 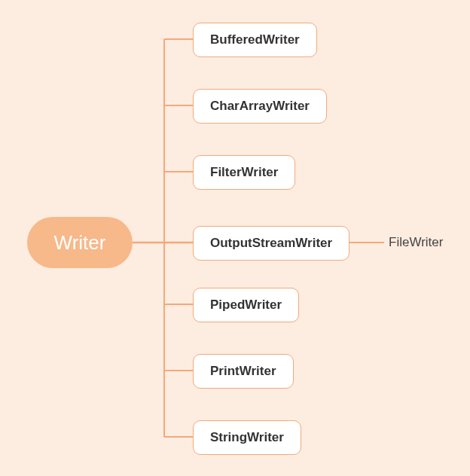 What do you see at coordinates (244, 172) in the screenshot?
I see `child-node-filterwriter: FilterWriter` at bounding box center [244, 172].